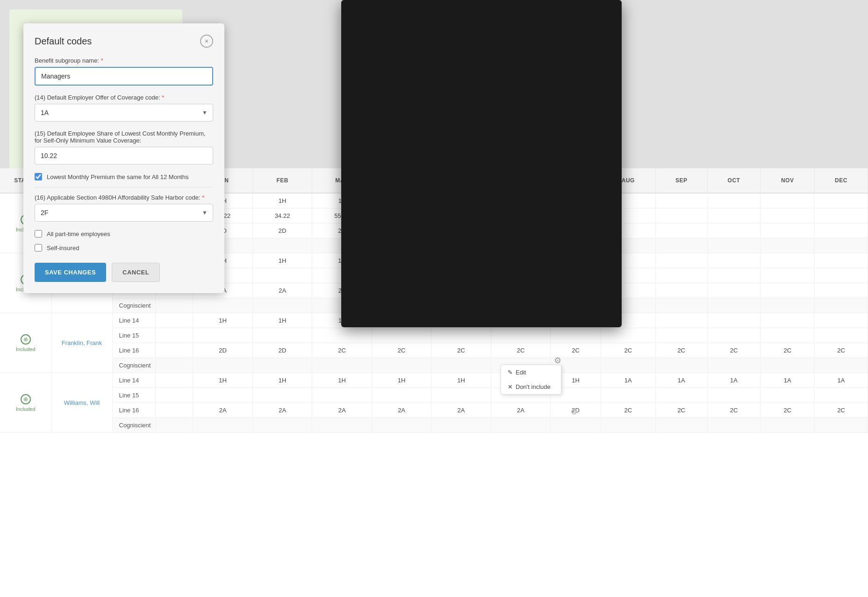 This screenshot has width=868, height=597. Describe the element at coordinates (222, 351) in the screenshot. I see `cell-jan: 2D` at that location.